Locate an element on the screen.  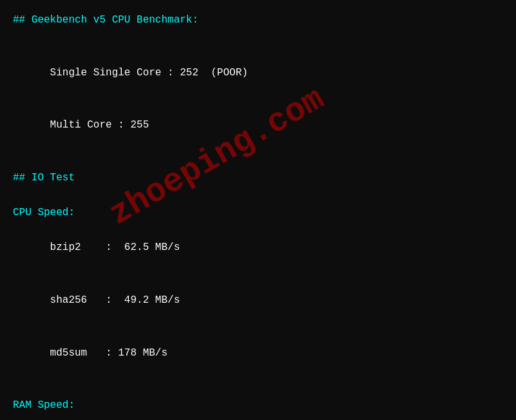
md5sum-line: md5sum : 178 MB/s is located at coordinates (258, 353).